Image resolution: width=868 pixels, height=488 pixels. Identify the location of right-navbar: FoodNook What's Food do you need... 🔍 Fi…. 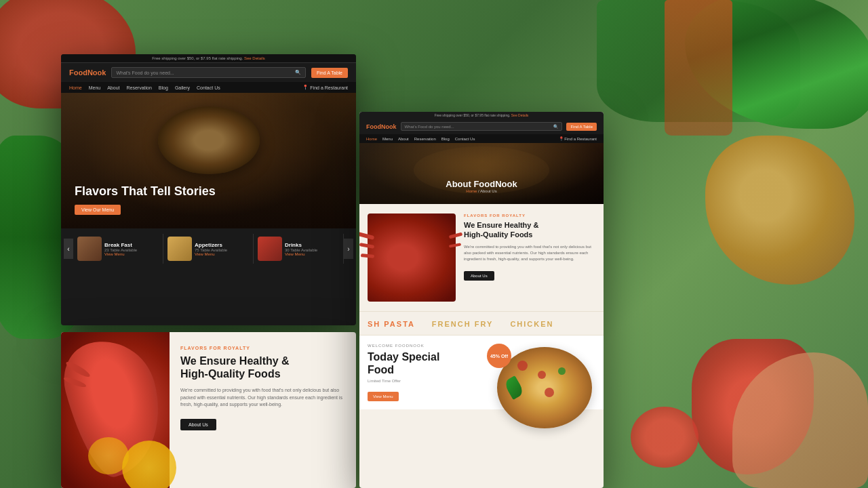
(481, 126).